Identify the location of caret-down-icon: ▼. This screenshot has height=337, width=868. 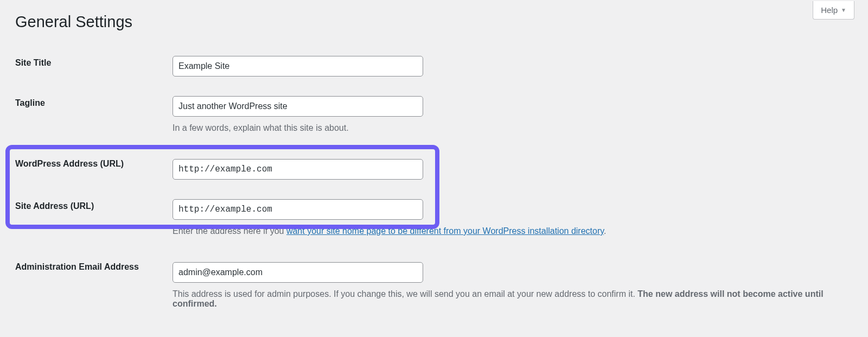
(844, 10).